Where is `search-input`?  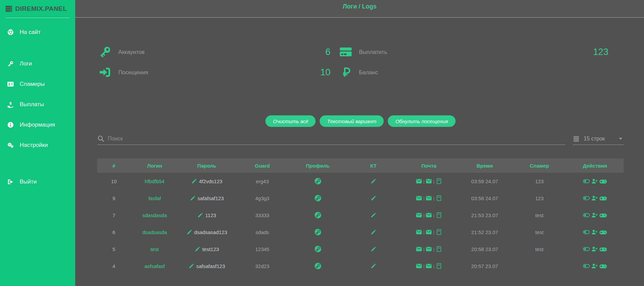
search-input is located at coordinates (337, 139).